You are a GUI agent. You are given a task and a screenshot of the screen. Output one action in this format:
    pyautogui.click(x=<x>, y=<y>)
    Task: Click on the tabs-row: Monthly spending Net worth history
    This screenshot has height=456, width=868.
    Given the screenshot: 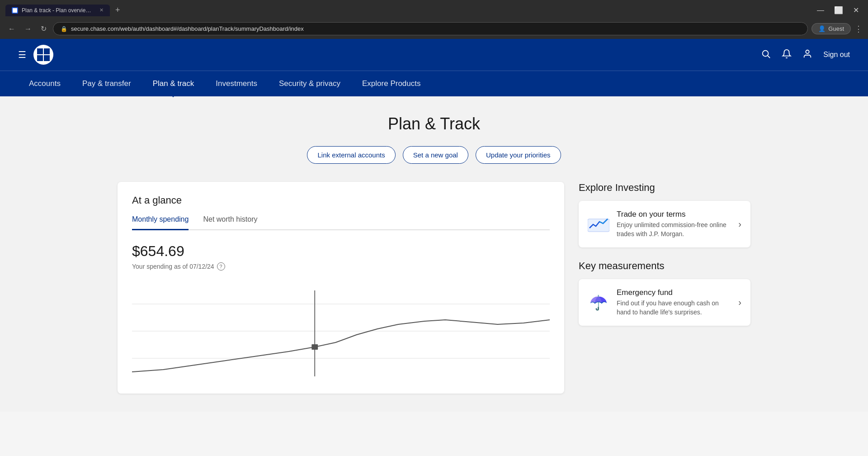 What is the action you would take?
    pyautogui.click(x=341, y=223)
    